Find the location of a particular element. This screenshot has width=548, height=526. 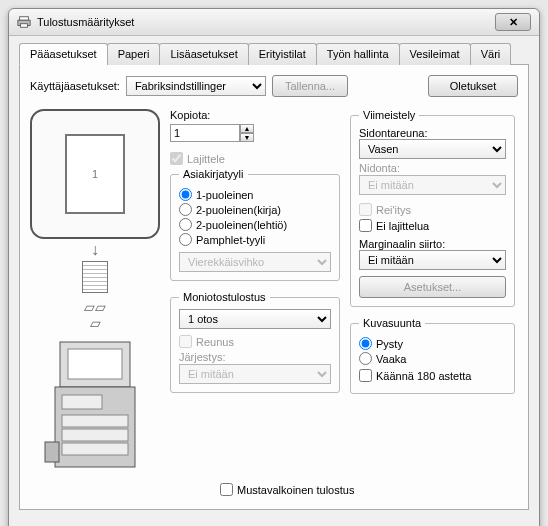

binding-select: Vasen is located at coordinates (432, 149).